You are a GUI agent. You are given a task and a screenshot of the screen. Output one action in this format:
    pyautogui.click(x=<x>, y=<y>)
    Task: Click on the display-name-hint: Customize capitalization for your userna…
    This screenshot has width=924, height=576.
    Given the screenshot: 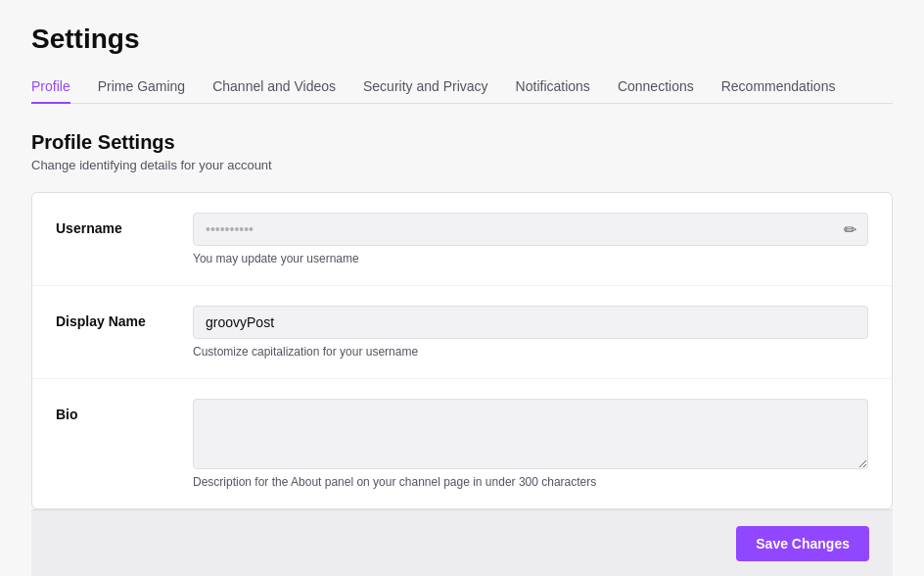 What is the action you would take?
    pyautogui.click(x=531, y=352)
    